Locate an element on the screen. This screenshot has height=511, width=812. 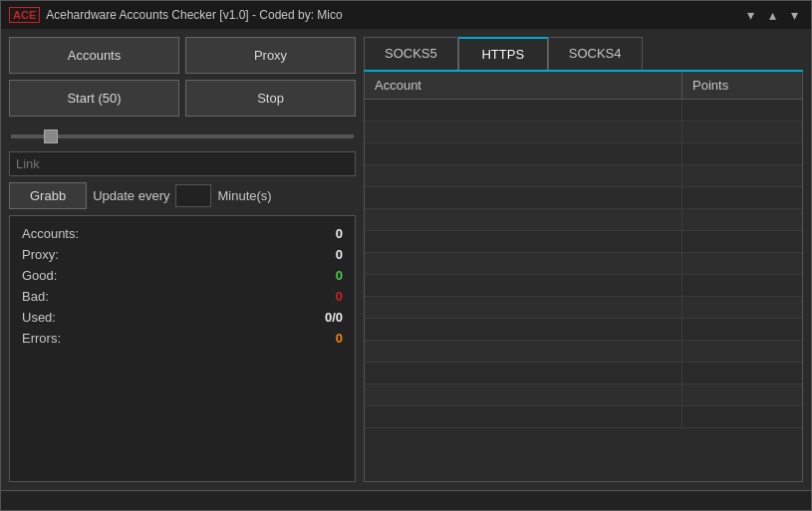
dropdown-btn: ▾ is located at coordinates (750, 15).